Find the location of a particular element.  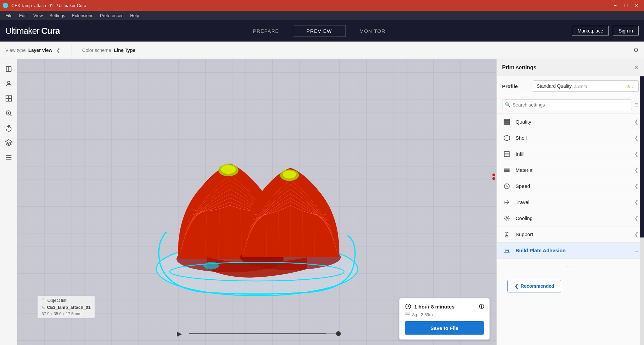

menu-view: View is located at coordinates (38, 15).